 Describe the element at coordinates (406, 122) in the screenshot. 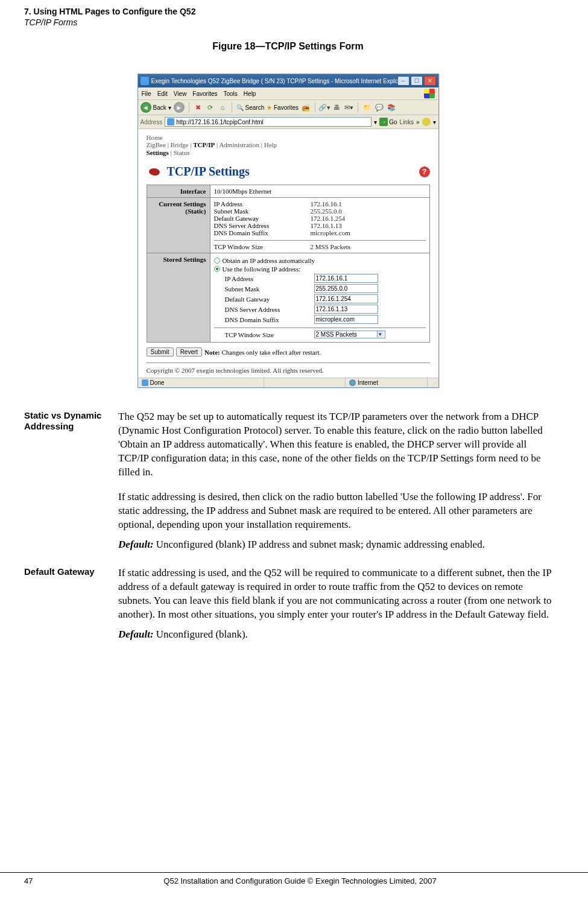

I see `links-label: Links` at that location.